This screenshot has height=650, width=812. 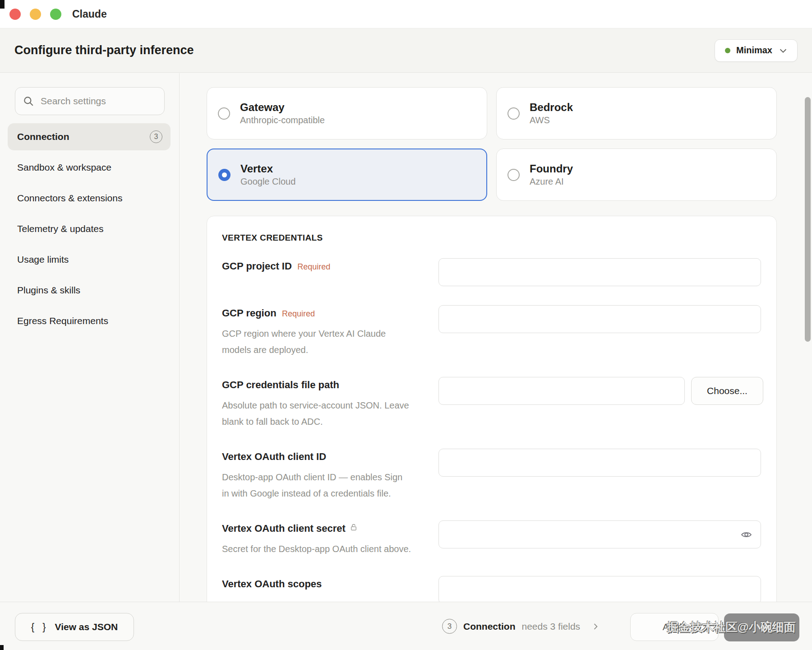 I want to click on field-description: GCP region where your Vertex AI Claude m…, so click(x=317, y=342).